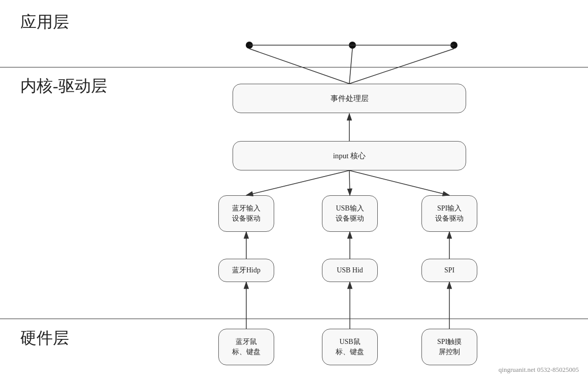  Describe the element at coordinates (350, 347) in the screenshot. I see `usb-hw-box: USB鼠 标、键盘` at that location.